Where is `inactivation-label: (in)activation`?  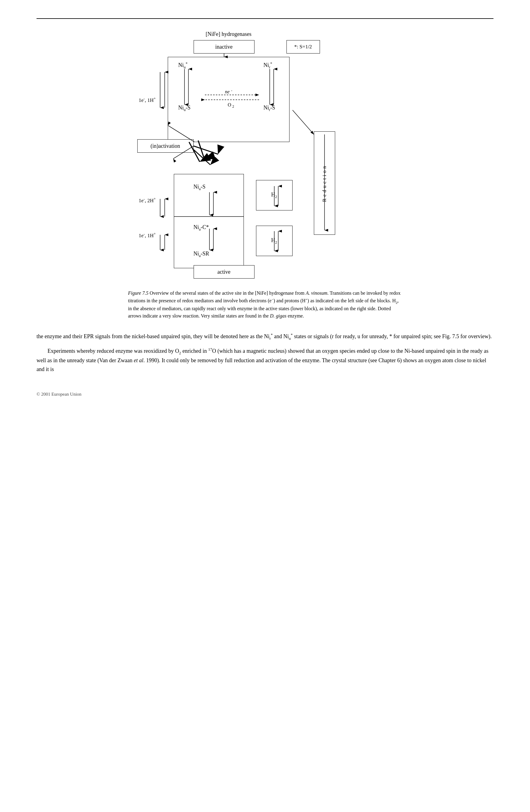
inactivation-label: (in)activation is located at coordinates (165, 146).